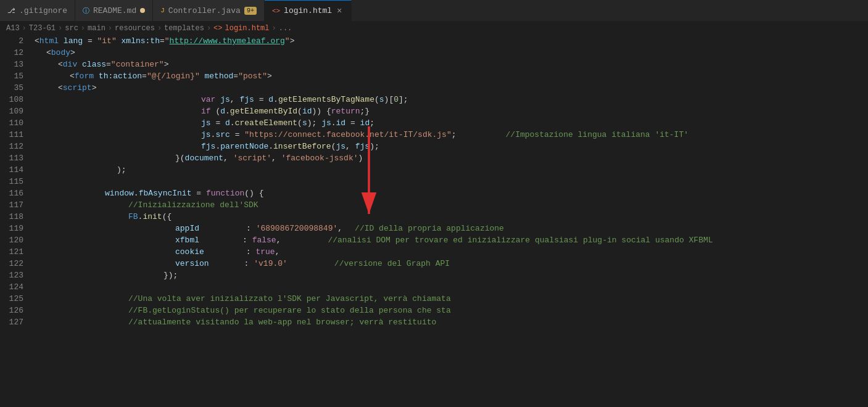 This screenshot has width=868, height=407. Describe the element at coordinates (449, 228) in the screenshot. I see `code-line-119: appId: '689086720098849',//ID della prop…` at that location.